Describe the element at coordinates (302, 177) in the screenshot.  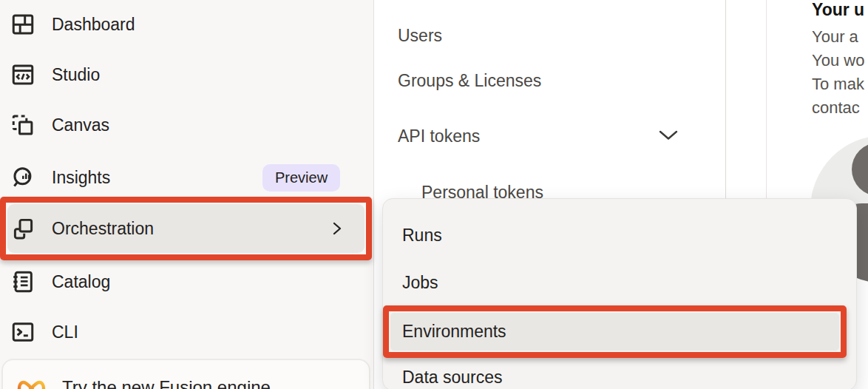
I see `preview-badge: Preview` at that location.